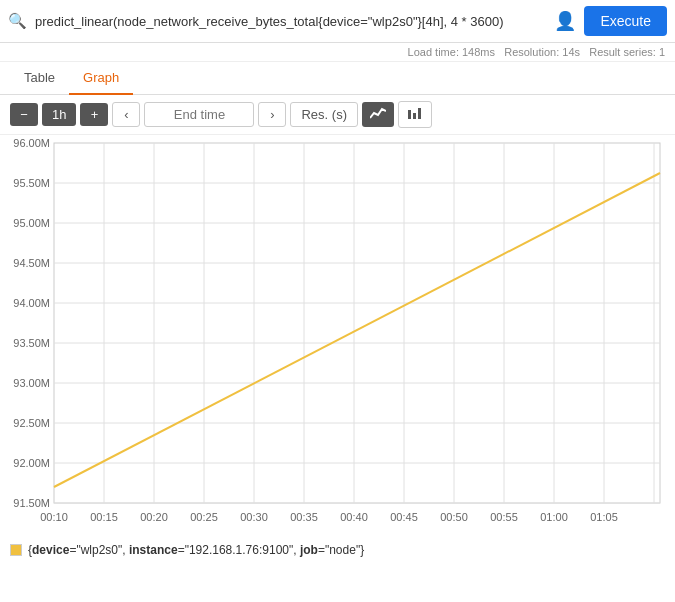  What do you see at coordinates (415, 114) in the screenshot?
I see `bar-chart-button` at bounding box center [415, 114].